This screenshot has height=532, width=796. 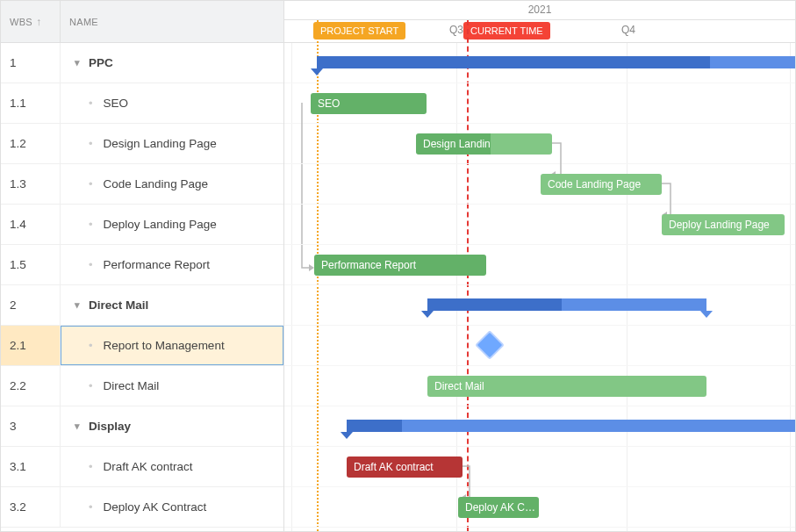 I want to click on sort-asc-icon: ↑, so click(x=39, y=22).